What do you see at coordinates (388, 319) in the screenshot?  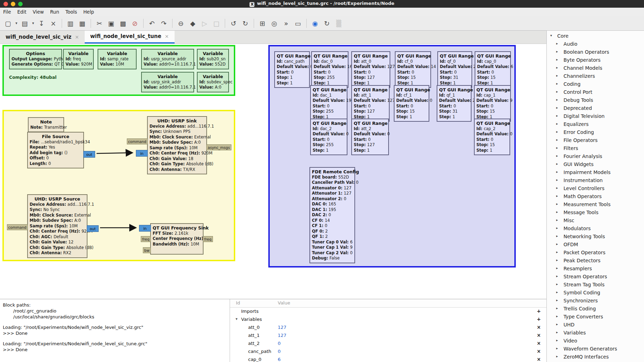 I see `variables-group-variables: ▾Variables+` at bounding box center [388, 319].